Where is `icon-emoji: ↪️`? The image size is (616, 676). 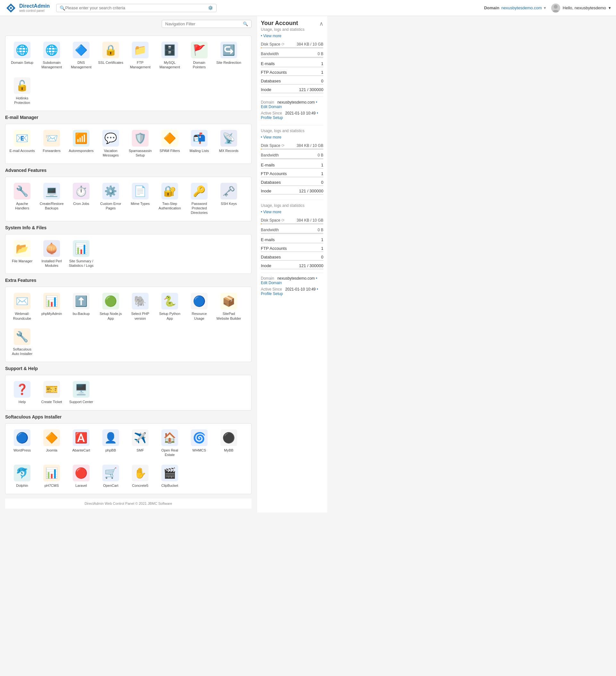
icon-emoji: ↪️ is located at coordinates (229, 50).